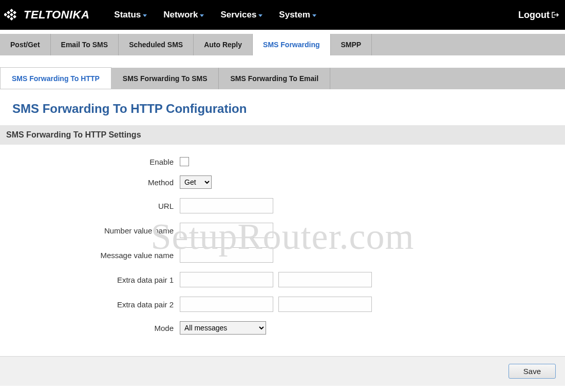 The height and width of the screenshot is (392, 565). Describe the element at coordinates (90, 162) in the screenshot. I see `label-enable: Enable` at that location.